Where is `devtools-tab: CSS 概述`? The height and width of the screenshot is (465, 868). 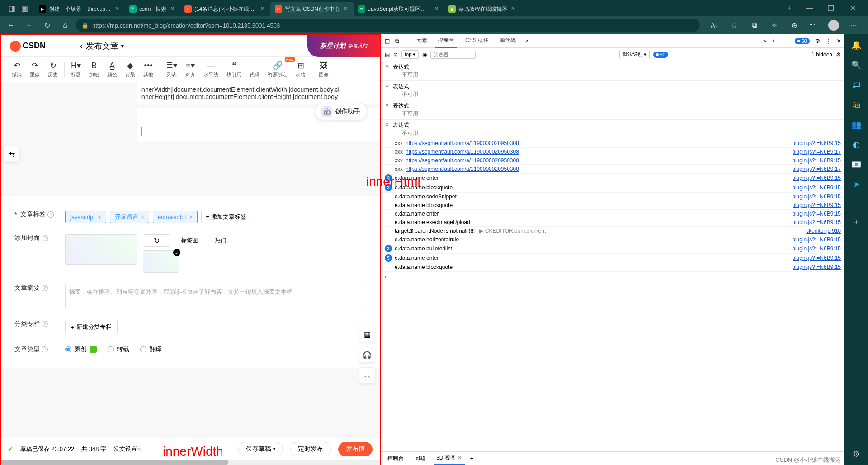
devtools-tab: CSS 概述 is located at coordinates (477, 41).